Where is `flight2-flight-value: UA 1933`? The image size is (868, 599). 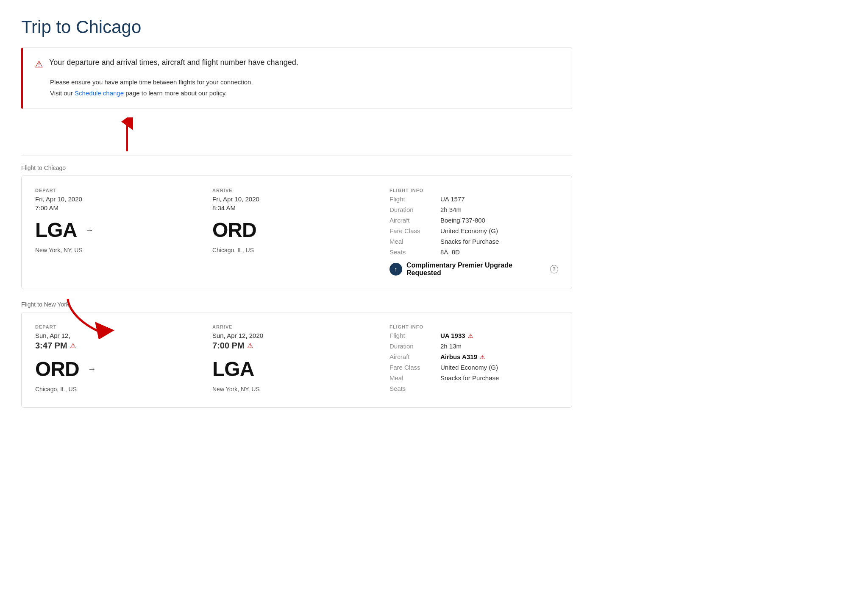 flight2-flight-value: UA 1933 is located at coordinates (453, 336).